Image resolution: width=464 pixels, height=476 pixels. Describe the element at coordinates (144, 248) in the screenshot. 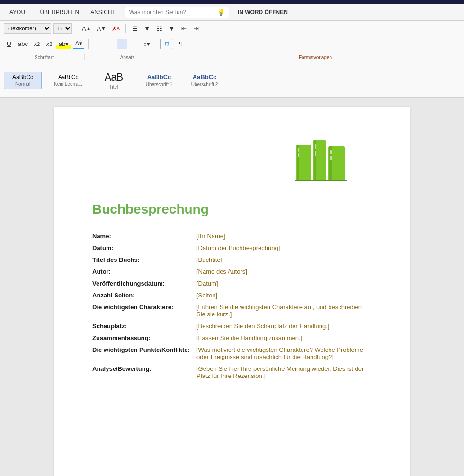

I see `field-label: Datum:` at that location.